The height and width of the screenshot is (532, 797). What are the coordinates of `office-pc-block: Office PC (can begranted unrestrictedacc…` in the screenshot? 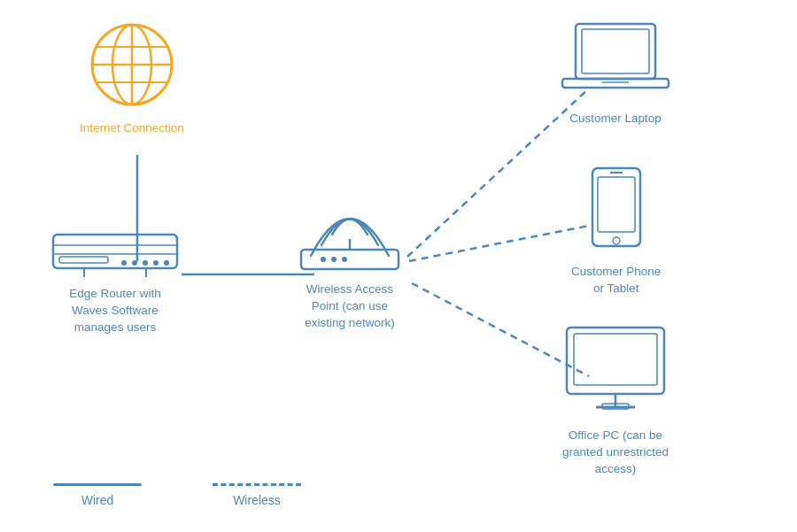 It's located at (615, 400).